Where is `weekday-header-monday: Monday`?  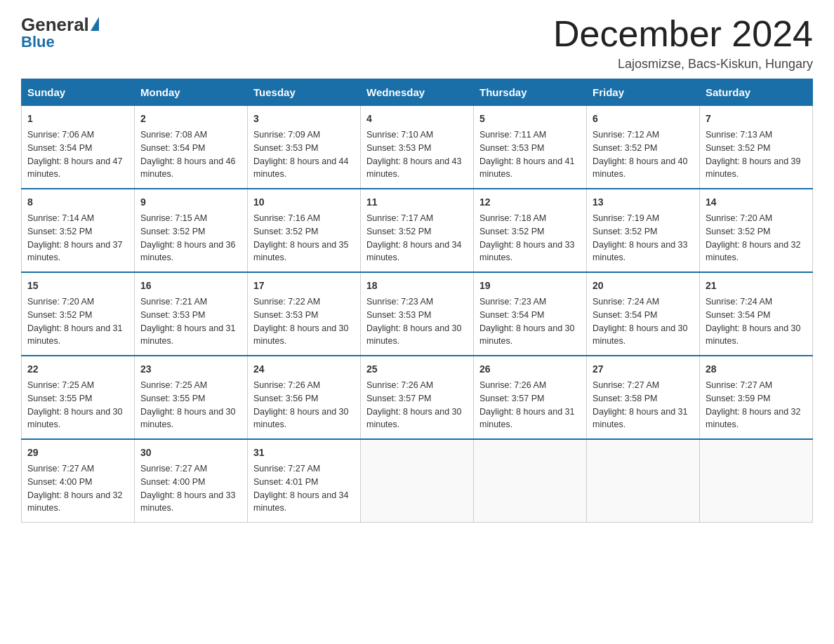
weekday-header-monday: Monday is located at coordinates (191, 93).